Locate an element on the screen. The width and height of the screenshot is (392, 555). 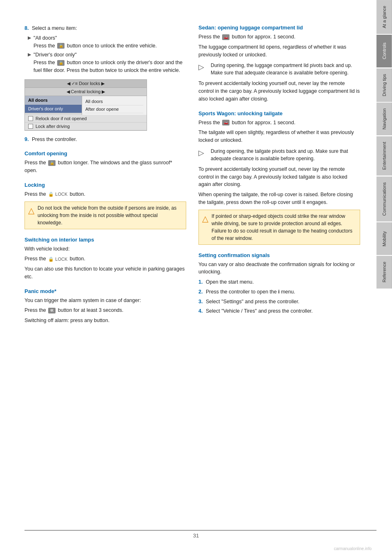
unlock-icon-1: 🔓 is located at coordinates (61, 46).